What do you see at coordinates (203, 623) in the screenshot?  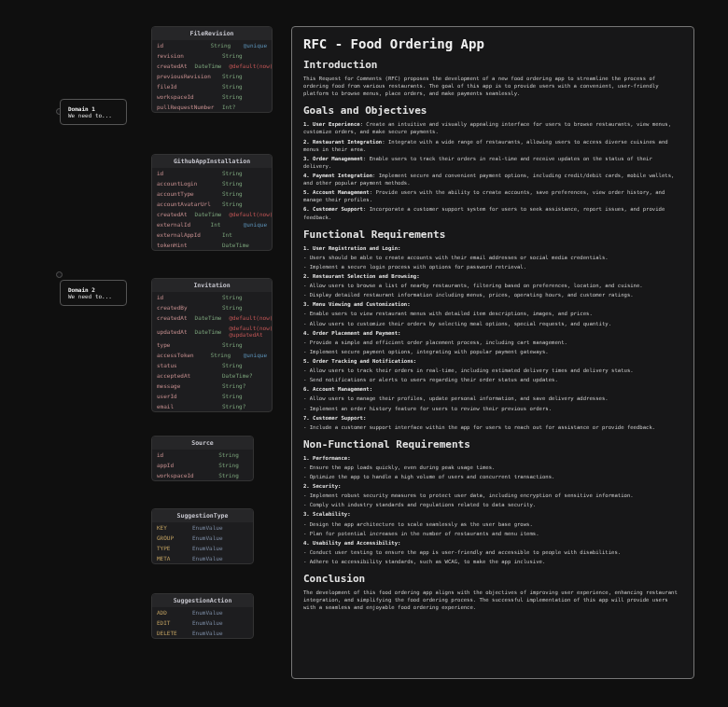 I see `enum-row: EDITEnumValue` at bounding box center [203, 623].